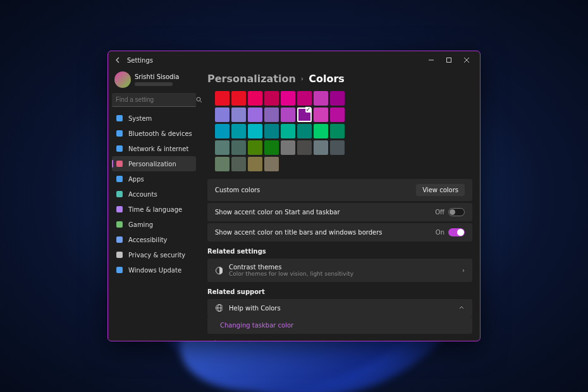  What do you see at coordinates (340, 308) in the screenshot?
I see `help-with-colors-row: Help with Colors` at bounding box center [340, 308].